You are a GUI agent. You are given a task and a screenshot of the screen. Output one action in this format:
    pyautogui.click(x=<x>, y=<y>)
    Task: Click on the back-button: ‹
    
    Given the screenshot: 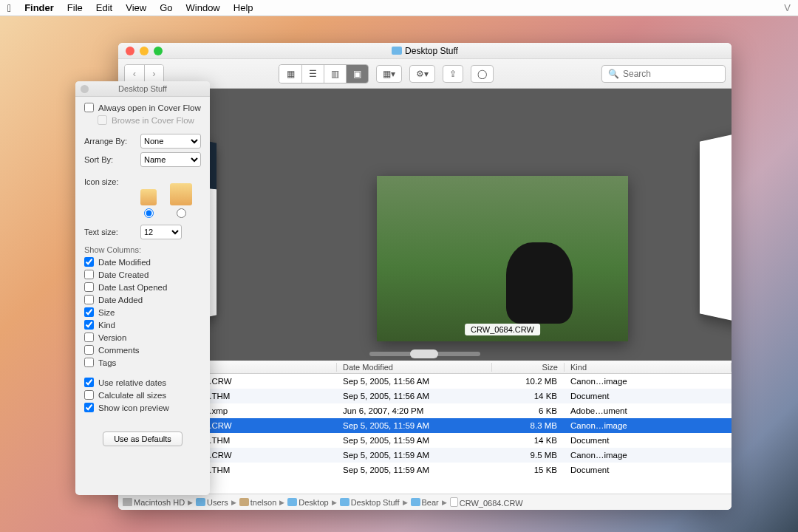 What is the action you would take?
    pyautogui.click(x=134, y=74)
    